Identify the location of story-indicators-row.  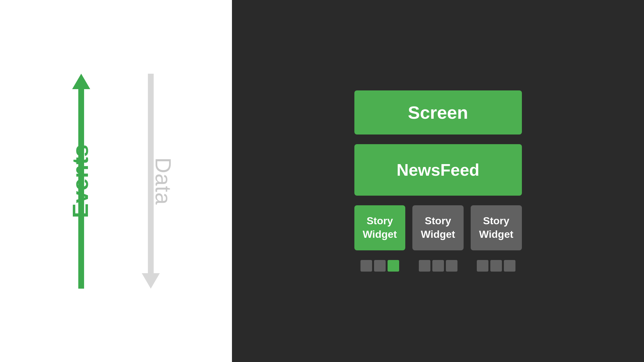
(438, 266).